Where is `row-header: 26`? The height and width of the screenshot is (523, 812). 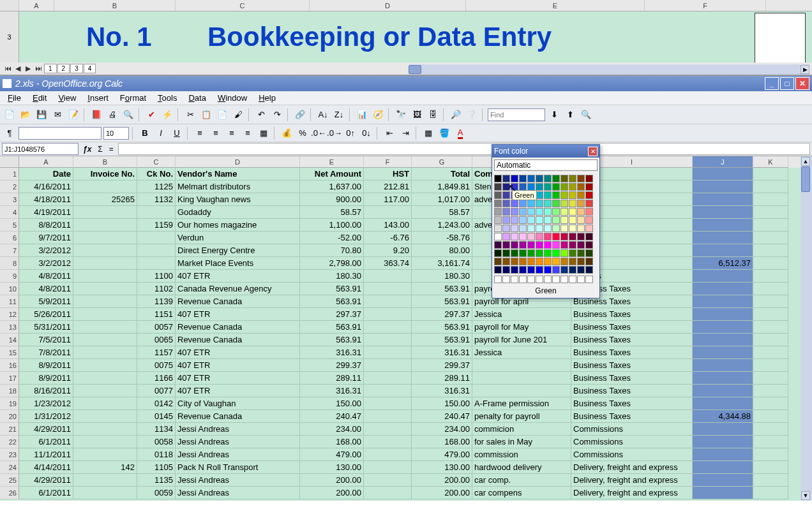 row-header: 26 is located at coordinates (10, 493).